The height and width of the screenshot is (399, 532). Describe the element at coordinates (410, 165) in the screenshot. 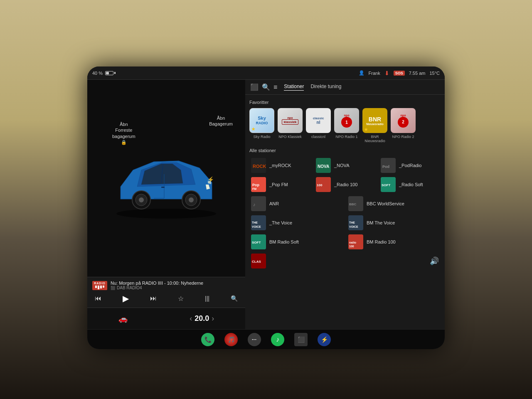

I see `station-podradio: Pod _PodRadio` at that location.